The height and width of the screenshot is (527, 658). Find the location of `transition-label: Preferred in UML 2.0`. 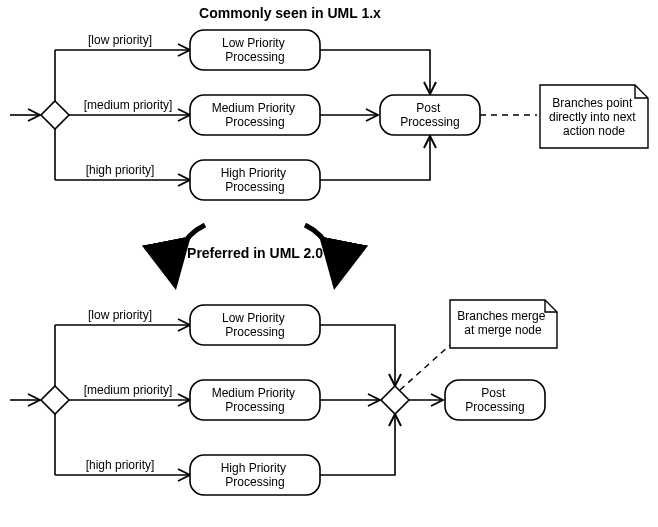

transition-label: Preferred in UML 2.0 is located at coordinates (255, 253).